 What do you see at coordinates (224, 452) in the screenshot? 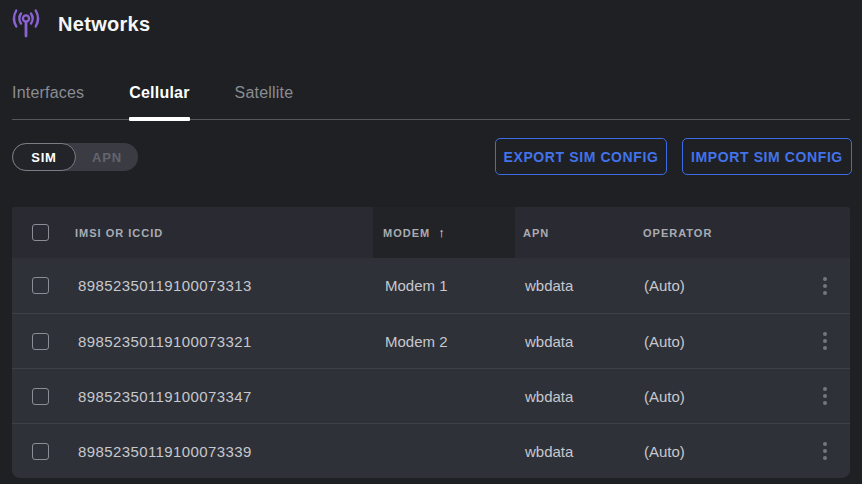
I see `cell-imsi: 89852350119100073339` at bounding box center [224, 452].